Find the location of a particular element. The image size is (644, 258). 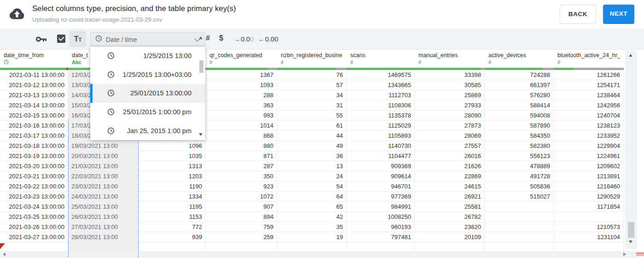

cell: 26/03/2021 13:00 is located at coordinates (103, 217).